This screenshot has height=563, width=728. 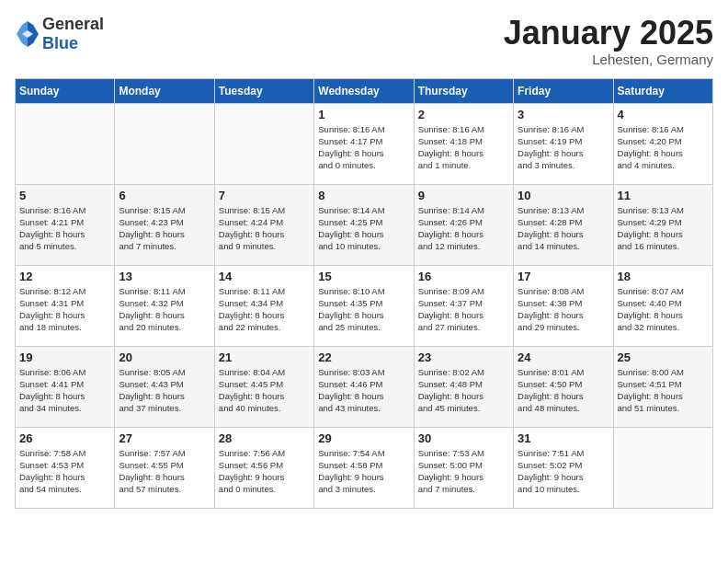 What do you see at coordinates (664, 309) in the screenshot?
I see `day-info: Sunrise: 8:07 AM Sunset: 4:40 PM Dayligh…` at bounding box center [664, 309].